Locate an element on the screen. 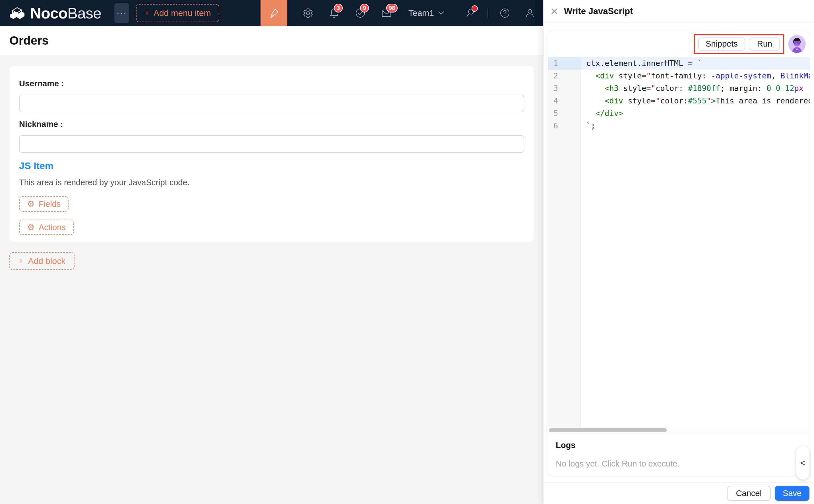  add-block-button: + Add block is located at coordinates (42, 261).